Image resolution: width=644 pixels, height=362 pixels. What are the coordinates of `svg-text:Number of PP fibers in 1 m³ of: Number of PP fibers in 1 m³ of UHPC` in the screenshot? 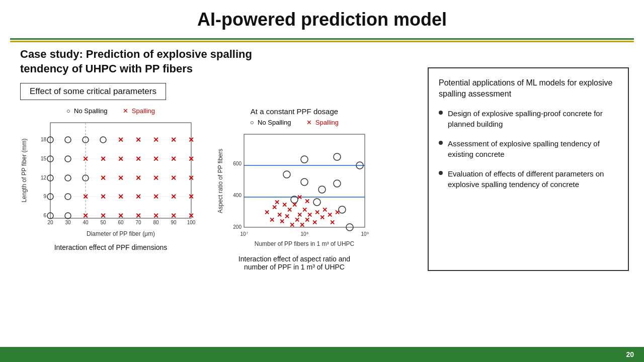 It's located at (305, 244).